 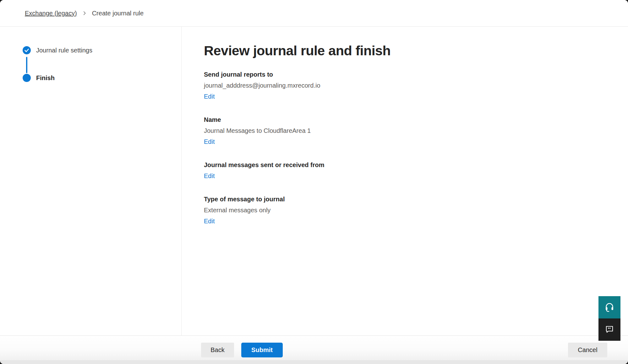 What do you see at coordinates (84, 13) in the screenshot?
I see `breadcrumb: Exchange (legacy) Create journal rule` at bounding box center [84, 13].